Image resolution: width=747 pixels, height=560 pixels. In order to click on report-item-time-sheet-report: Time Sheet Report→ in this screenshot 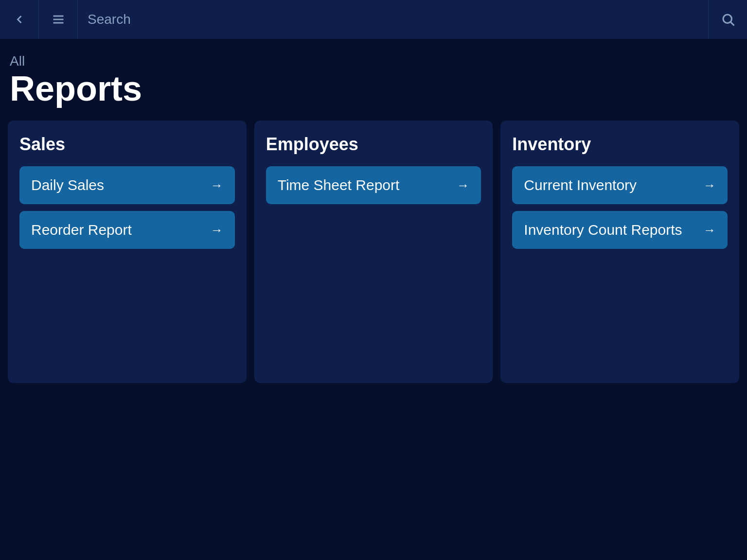, I will do `click(374, 185)`.